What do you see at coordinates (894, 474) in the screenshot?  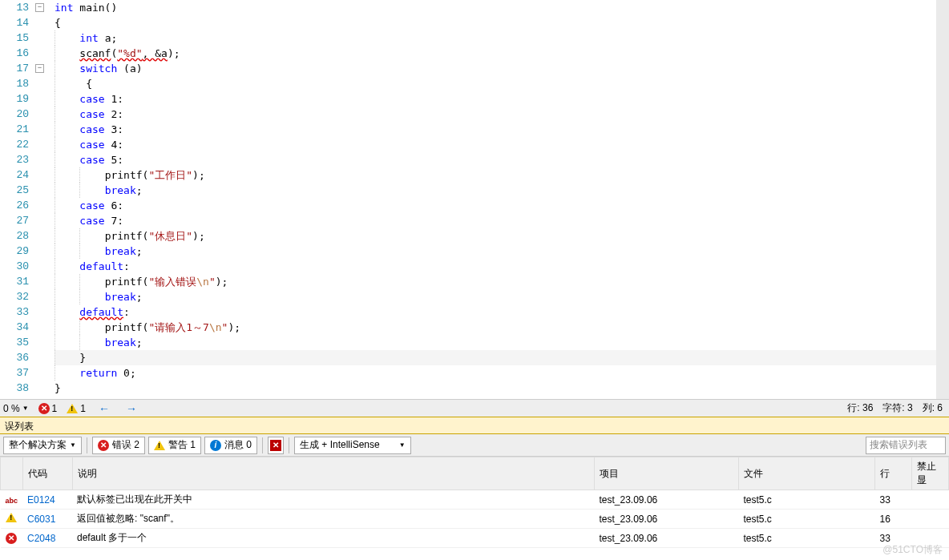 I see `col-line: 行` at bounding box center [894, 474].